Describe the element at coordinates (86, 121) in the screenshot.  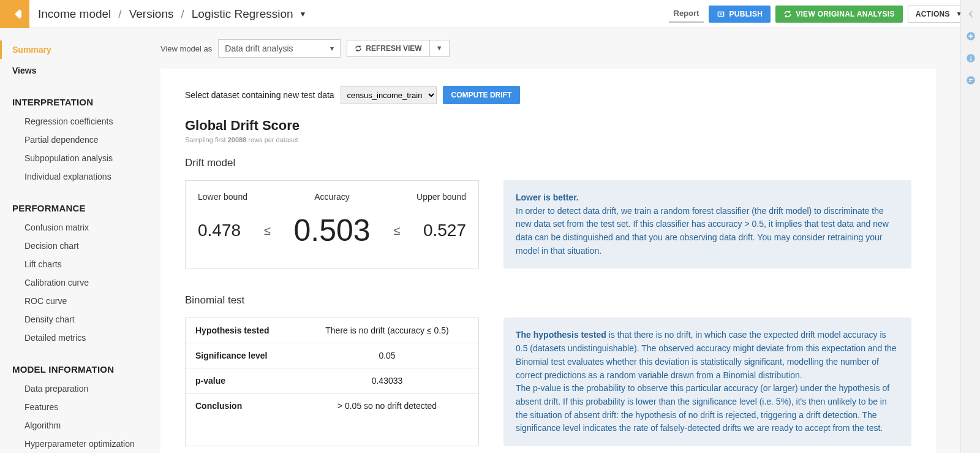
I see `sidebar-item-regression-coefficients: Regression coefficients` at that location.